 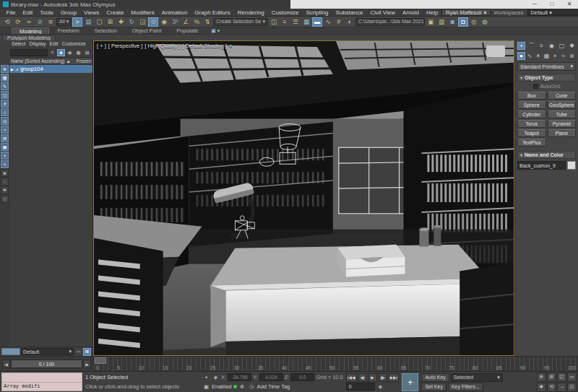 What do you see at coordinates (562, 133) in the screenshot?
I see `primitive-button: Plane` at bounding box center [562, 133].